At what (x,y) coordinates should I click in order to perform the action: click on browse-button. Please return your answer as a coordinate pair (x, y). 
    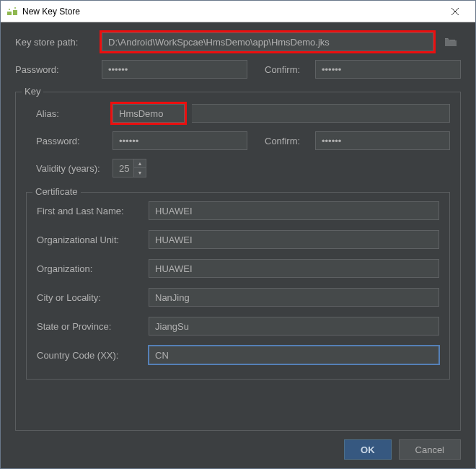
    Looking at the image, I should click on (451, 42).